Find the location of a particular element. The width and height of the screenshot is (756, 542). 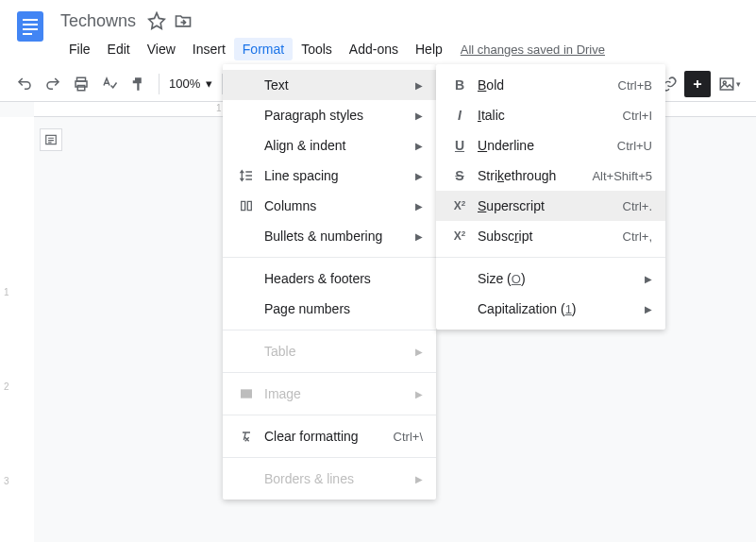

label: Line spacing is located at coordinates (336, 176).